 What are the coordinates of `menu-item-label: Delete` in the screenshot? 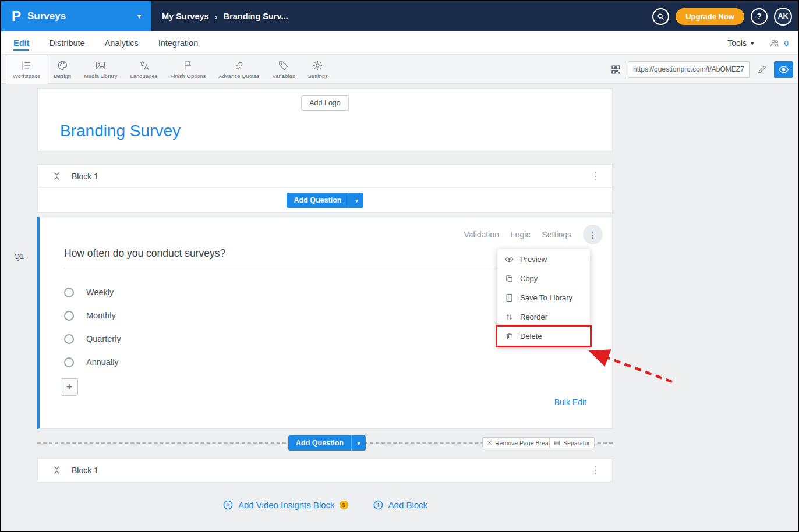 It's located at (531, 336).